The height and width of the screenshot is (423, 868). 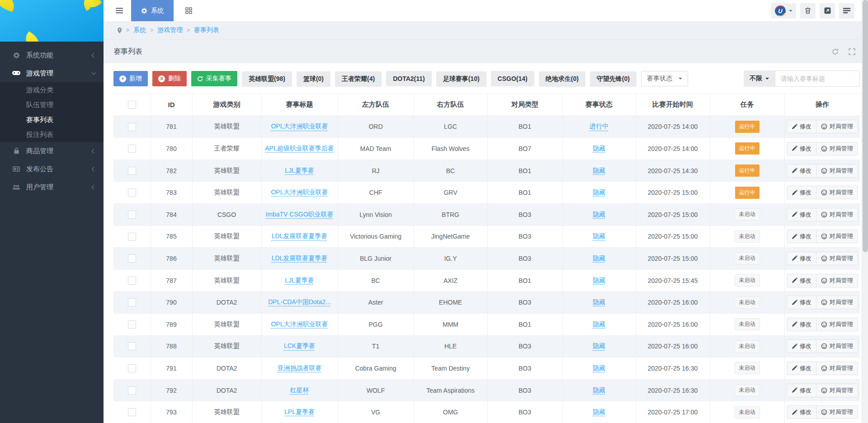 What do you see at coordinates (513, 79) in the screenshot?
I see `game-filter-button-5: CSGO(14)` at bounding box center [513, 79].